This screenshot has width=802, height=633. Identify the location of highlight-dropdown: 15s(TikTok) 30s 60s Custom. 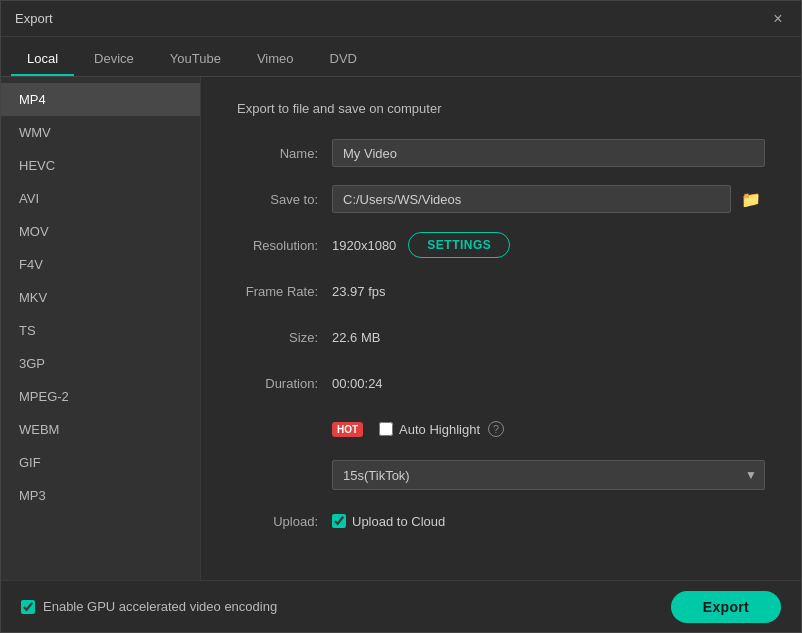
(548, 475).